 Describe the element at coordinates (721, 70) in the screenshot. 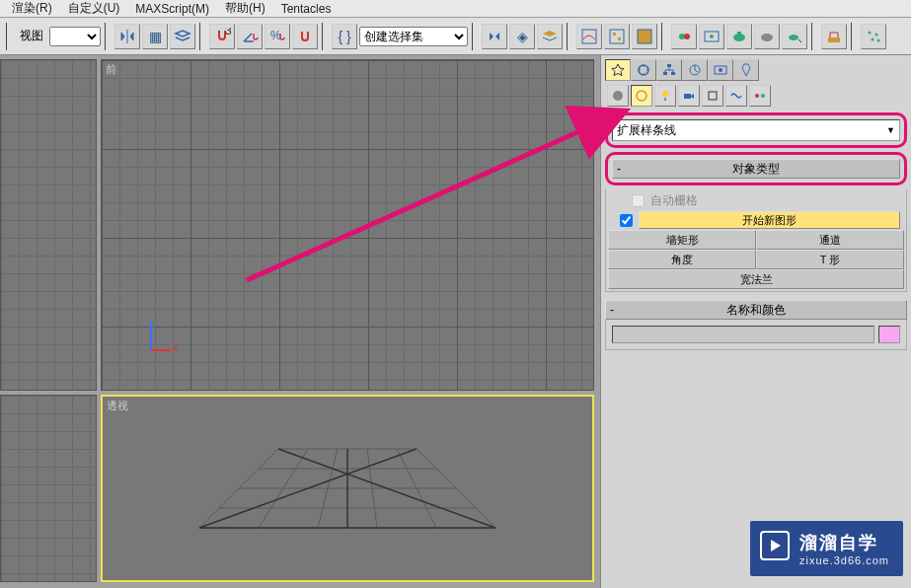

I see `tab-display` at that location.